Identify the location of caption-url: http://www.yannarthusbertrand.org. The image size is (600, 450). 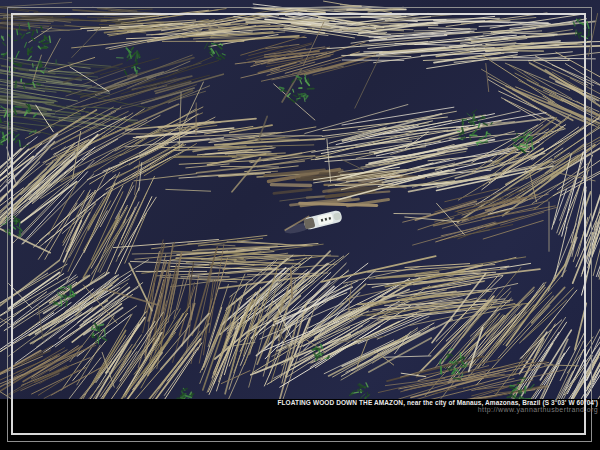
(438, 410).